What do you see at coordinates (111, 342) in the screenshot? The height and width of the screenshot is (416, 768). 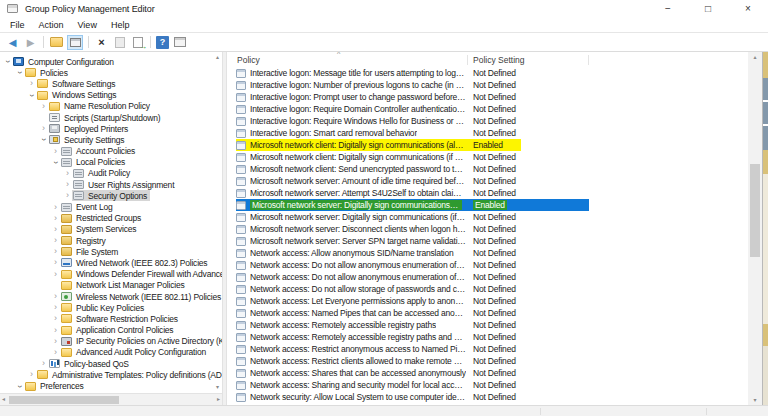 I see `tree-item-ip-security-policies-on-active-directory: ›IP Security Policies on Active Director…` at bounding box center [111, 342].